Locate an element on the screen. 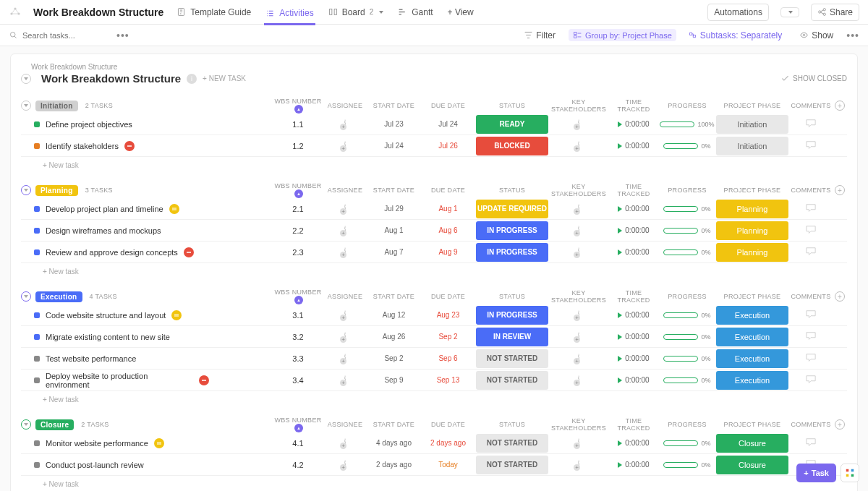  start-date: Sep 2 is located at coordinates (393, 359).